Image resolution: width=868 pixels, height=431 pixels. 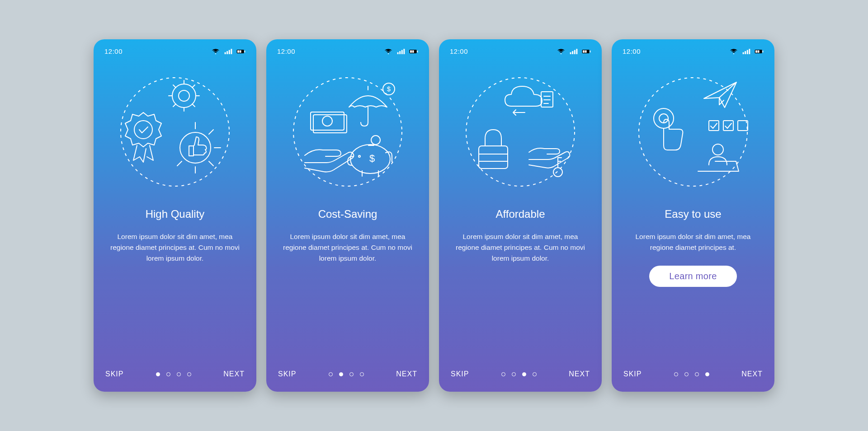 What do you see at coordinates (348, 127) in the screenshot?
I see `illustration-cost-saving: $ $` at bounding box center [348, 127].